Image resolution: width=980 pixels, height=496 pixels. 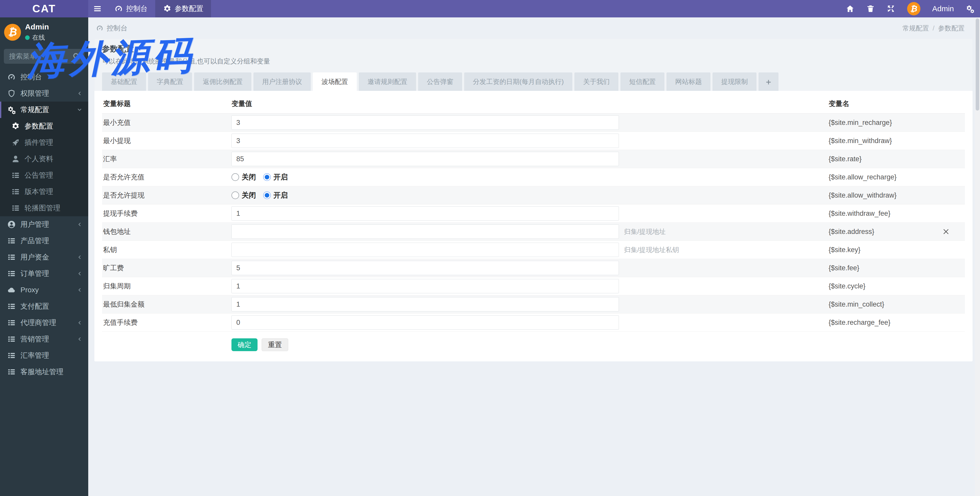 What do you see at coordinates (943, 8) in the screenshot?
I see `navbar-user-name: Admin` at bounding box center [943, 8].